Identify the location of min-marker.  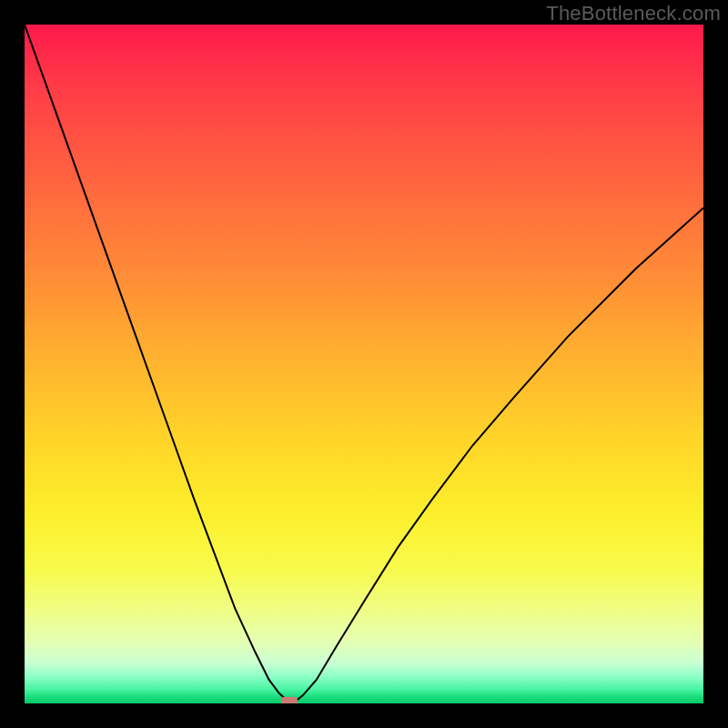
(289, 701).